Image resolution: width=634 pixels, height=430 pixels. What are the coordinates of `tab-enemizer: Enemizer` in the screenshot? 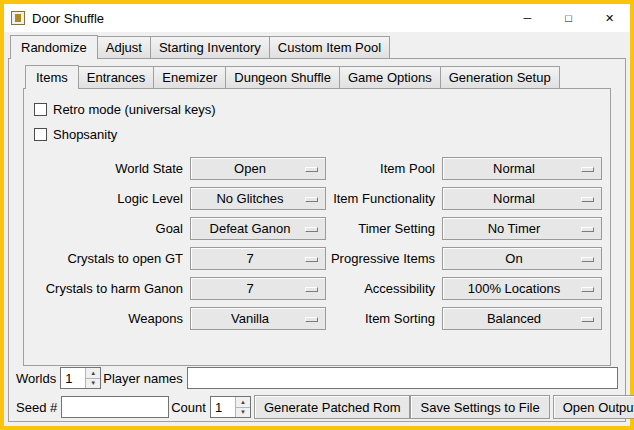 It's located at (190, 77).